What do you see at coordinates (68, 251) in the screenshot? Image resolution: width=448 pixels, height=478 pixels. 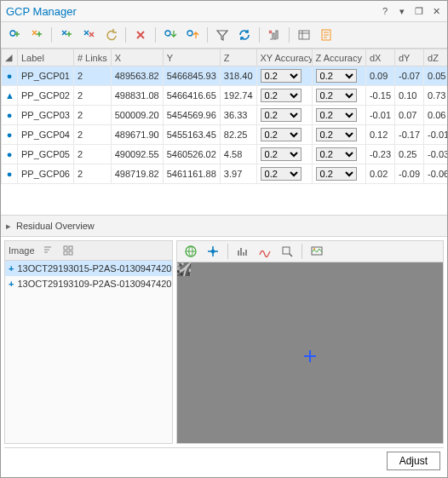 I see `grid-view-icon` at bounding box center [68, 251].